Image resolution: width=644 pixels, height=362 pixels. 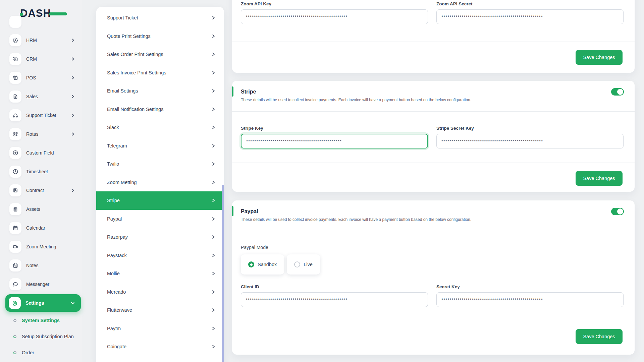 I want to click on sidebar-item-sales: Sales, so click(x=41, y=97).